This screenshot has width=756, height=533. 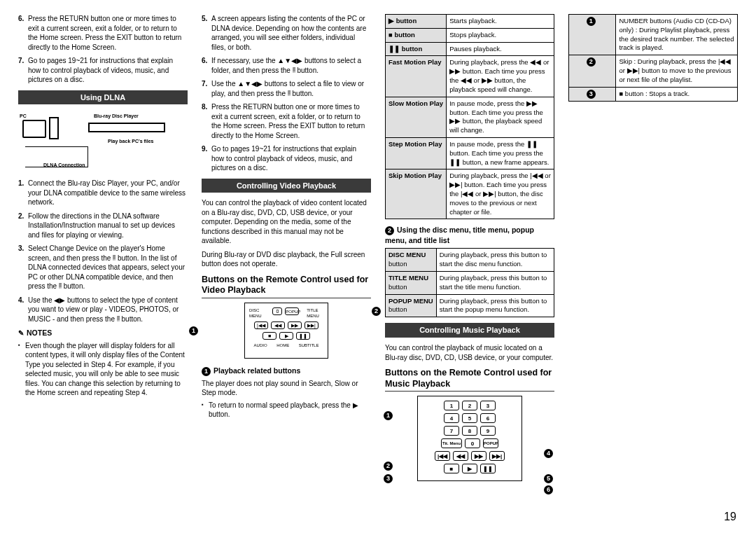 What do you see at coordinates (103, 141) in the screenshot?
I see `dlna-diagram: PC Blu-ray Disc Player Play back PC's fi…` at bounding box center [103, 141].